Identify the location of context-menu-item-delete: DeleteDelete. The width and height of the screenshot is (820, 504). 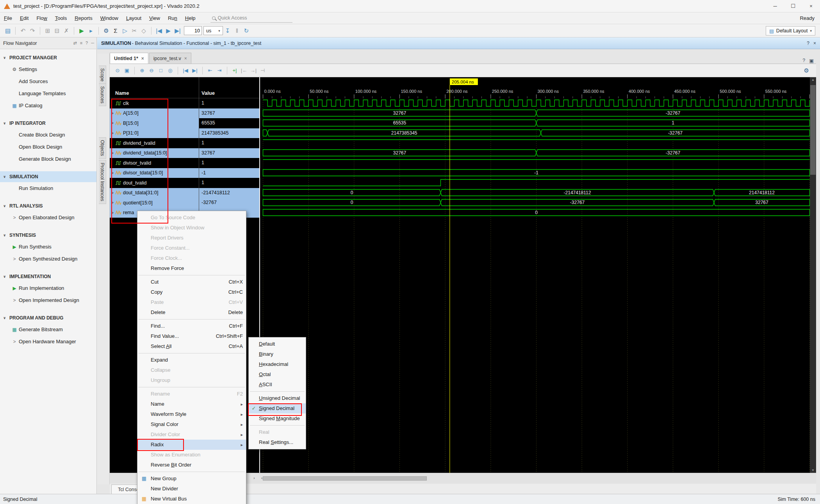
(192, 312).